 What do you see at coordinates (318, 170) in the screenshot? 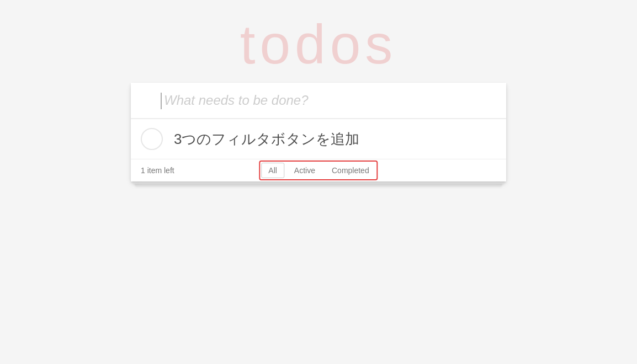
I see `todo-footer: 1 item left All Active Completed Clear c…` at bounding box center [318, 170].